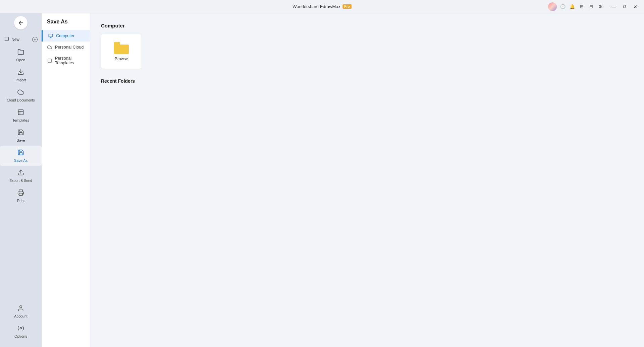 The width and height of the screenshot is (644, 347). Describe the element at coordinates (367, 81) in the screenshot. I see `recent-folders-title: Recent Folders` at that location.